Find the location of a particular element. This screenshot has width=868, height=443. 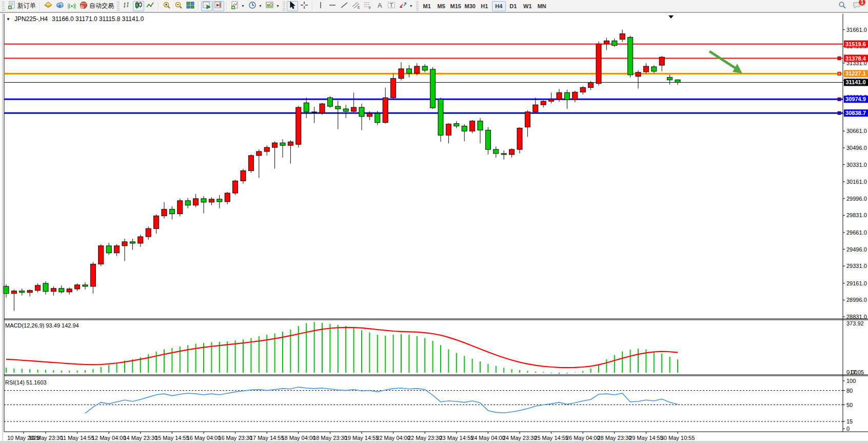

auto-scroll-button is located at coordinates (207, 6).